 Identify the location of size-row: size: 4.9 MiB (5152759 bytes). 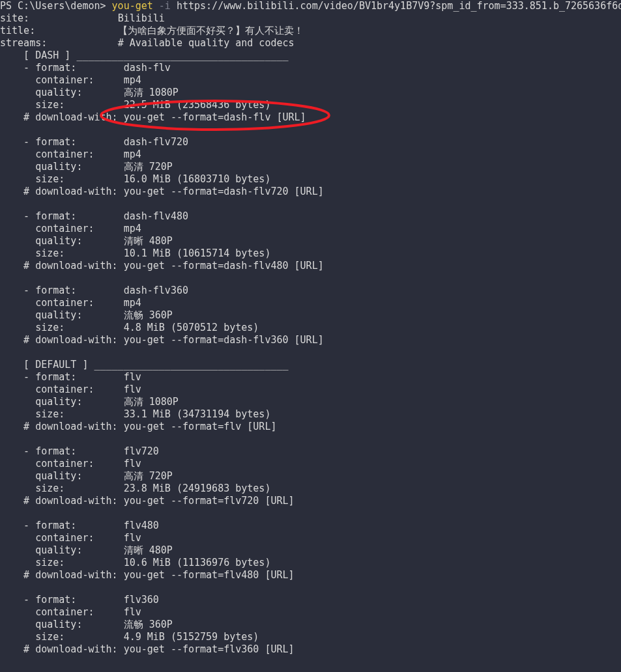
(310, 637).